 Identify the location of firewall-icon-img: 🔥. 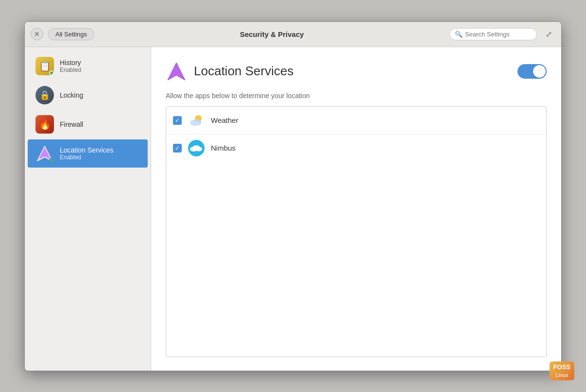
(45, 124).